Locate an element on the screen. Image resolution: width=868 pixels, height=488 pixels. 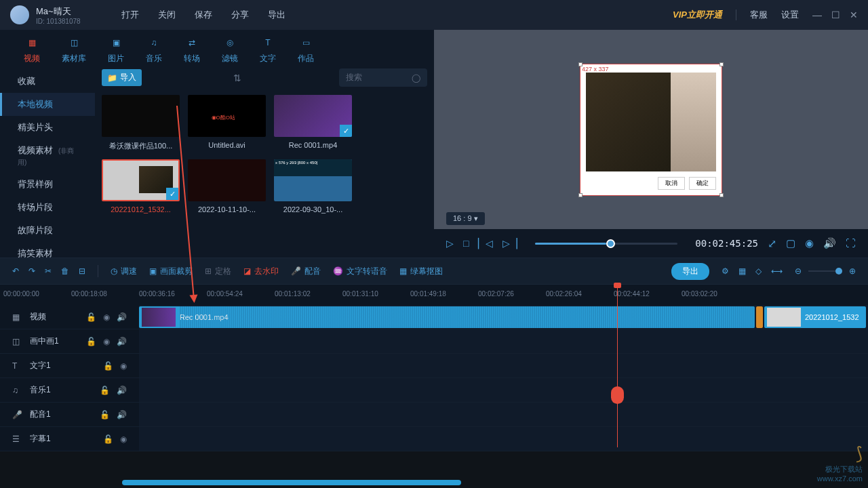
next-icon: ▷▕ is located at coordinates (510, 243).